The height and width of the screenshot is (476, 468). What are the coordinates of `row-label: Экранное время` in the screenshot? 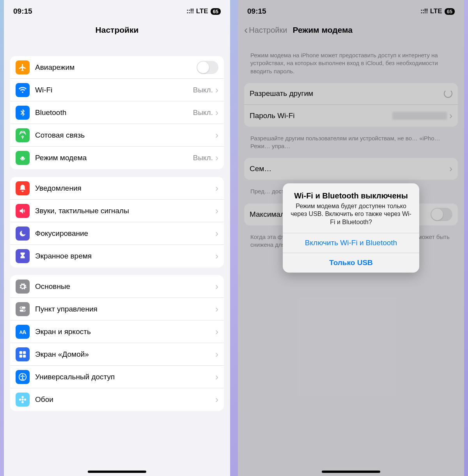 It's located at (125, 256).